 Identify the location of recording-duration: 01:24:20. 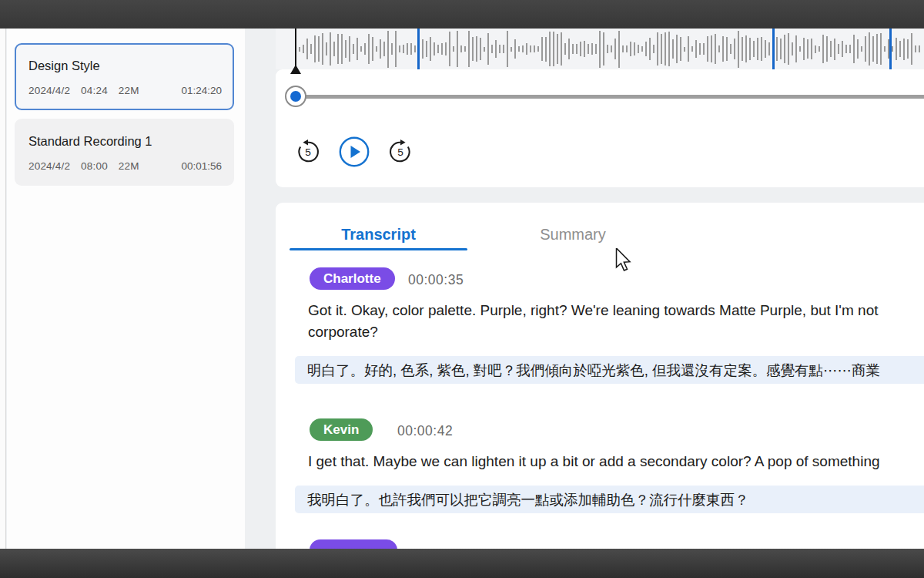
(202, 91).